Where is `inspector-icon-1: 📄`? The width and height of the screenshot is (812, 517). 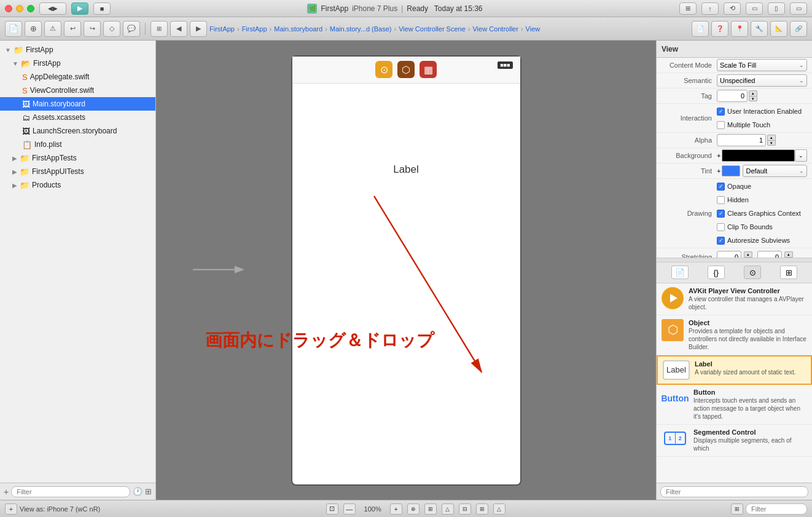 inspector-icon-1: 📄 is located at coordinates (700, 29).